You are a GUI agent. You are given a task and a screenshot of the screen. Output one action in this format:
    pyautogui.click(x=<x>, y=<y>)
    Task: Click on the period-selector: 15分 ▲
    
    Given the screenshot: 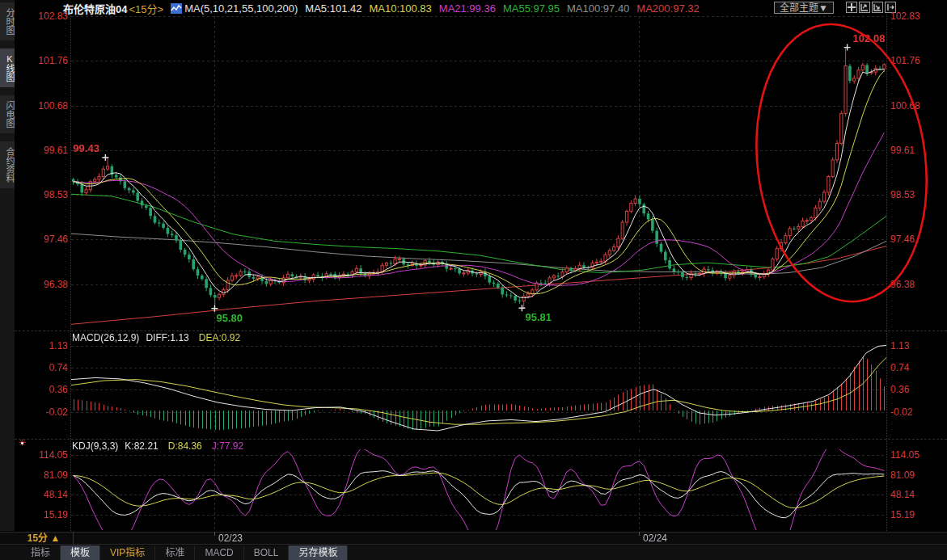 What is the action you would take?
    pyautogui.click(x=44, y=538)
    